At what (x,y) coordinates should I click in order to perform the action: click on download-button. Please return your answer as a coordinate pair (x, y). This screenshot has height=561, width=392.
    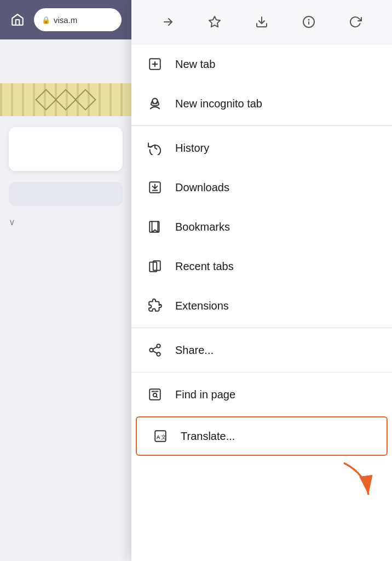
    Looking at the image, I should click on (262, 22).